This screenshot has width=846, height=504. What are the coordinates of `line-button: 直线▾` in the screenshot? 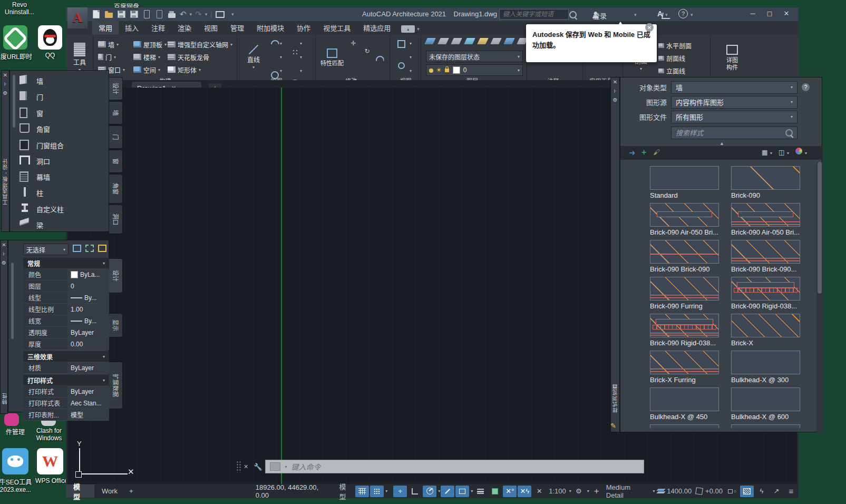 It's located at (254, 57).